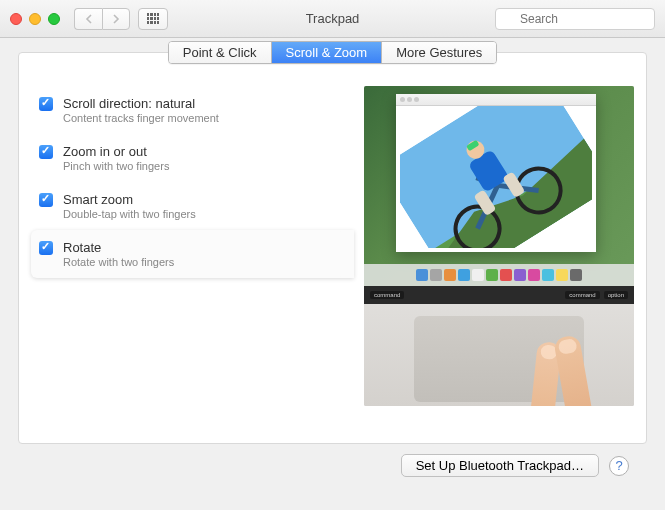 The width and height of the screenshot is (665, 510). What do you see at coordinates (499, 295) in the screenshot?
I see `preview-keyboard-row: command command option` at bounding box center [499, 295].